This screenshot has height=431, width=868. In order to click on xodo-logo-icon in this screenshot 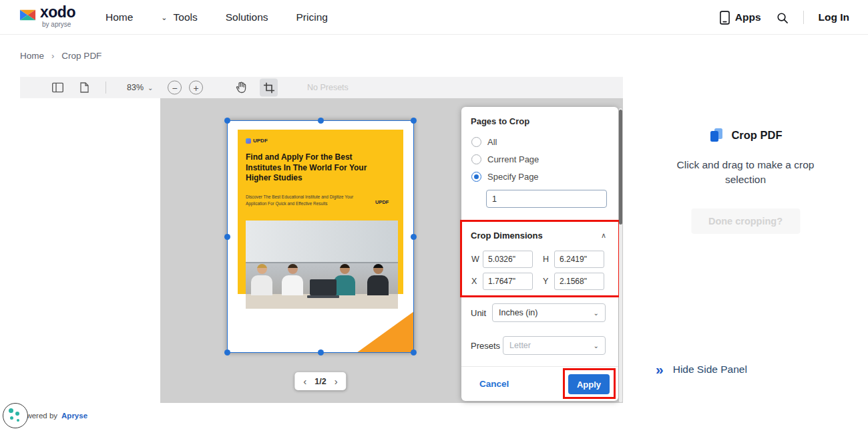, I will do `click(28, 15)`.